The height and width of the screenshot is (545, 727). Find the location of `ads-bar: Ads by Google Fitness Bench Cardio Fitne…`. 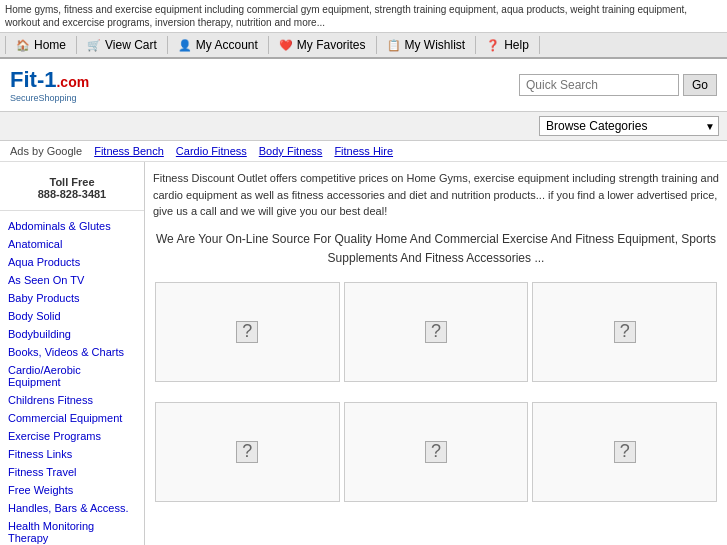

ads-bar: Ads by Google Fitness Bench Cardio Fitne… is located at coordinates (364, 152).